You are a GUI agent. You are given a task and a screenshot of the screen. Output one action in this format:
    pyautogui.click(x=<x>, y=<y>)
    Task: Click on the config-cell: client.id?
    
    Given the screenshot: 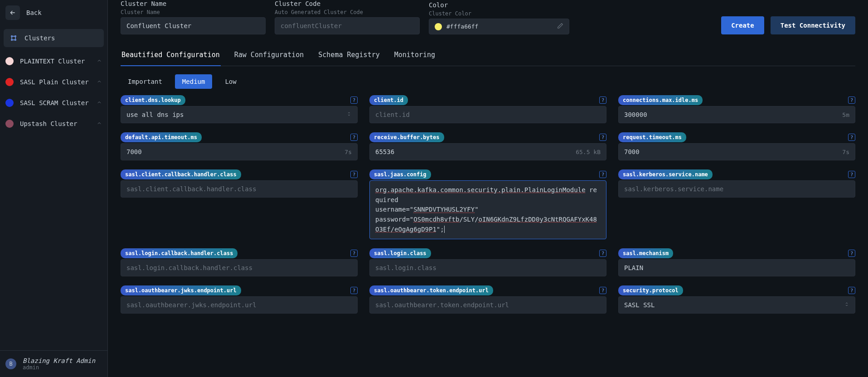 What is the action you would take?
    pyautogui.click(x=488, y=109)
    